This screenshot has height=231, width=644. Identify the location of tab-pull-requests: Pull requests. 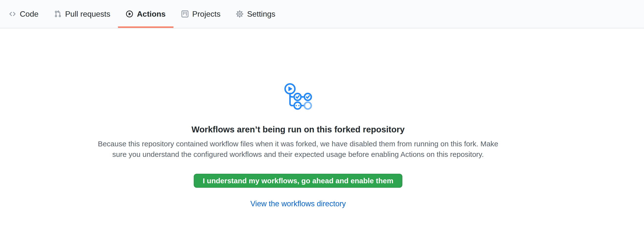
(82, 14).